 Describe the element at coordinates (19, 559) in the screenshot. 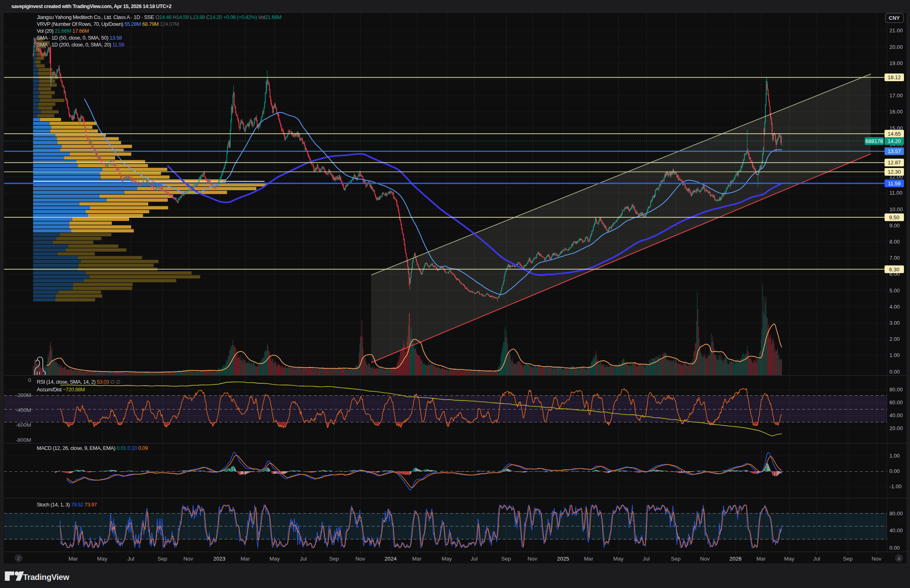

I see `svg-text: Z` at that location.